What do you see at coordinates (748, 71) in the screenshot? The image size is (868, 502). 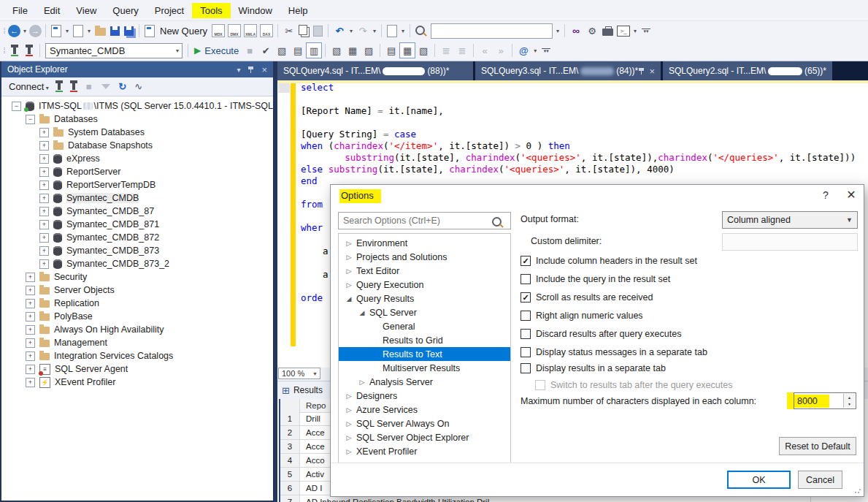 I see `document-tab-3: SQLQuery2.sql - IT...EM\ (65))*` at bounding box center [748, 71].